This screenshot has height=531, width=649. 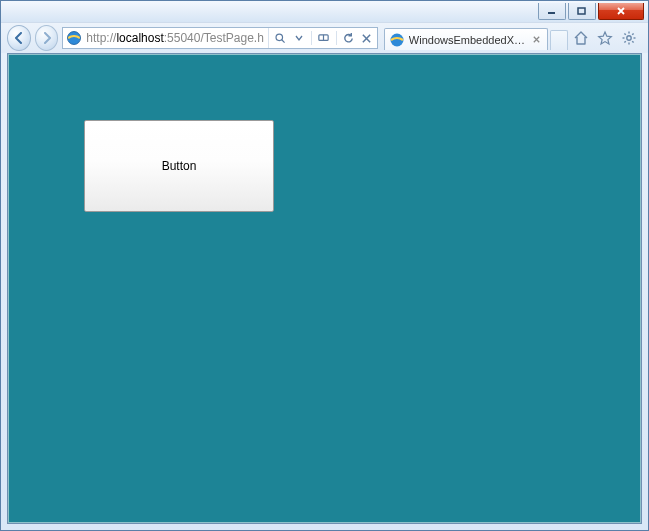 I want to click on new-tab-button, so click(x=559, y=40).